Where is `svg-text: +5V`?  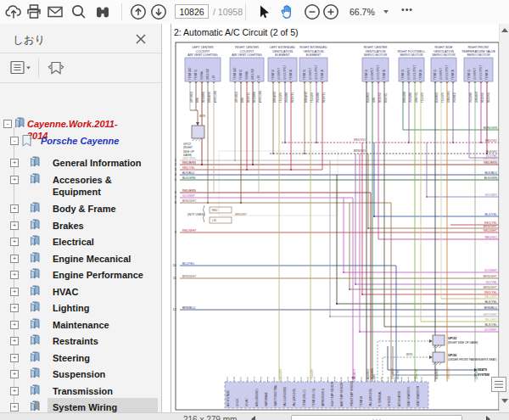 svg-text: +5V is located at coordinates (259, 78).